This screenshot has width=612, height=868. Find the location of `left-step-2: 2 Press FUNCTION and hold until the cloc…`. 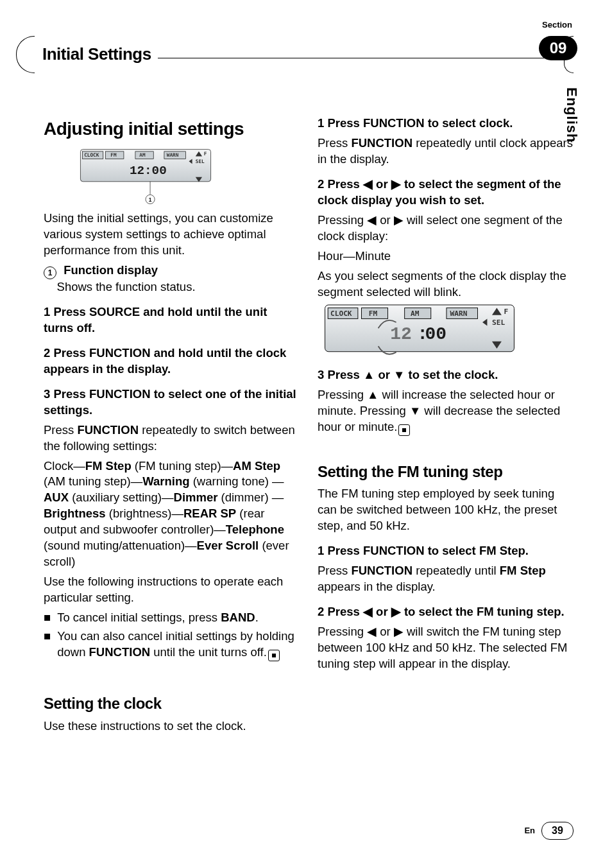

left-step-2: 2 Press FUNCTION and hold until the cloc… is located at coordinates (172, 361).